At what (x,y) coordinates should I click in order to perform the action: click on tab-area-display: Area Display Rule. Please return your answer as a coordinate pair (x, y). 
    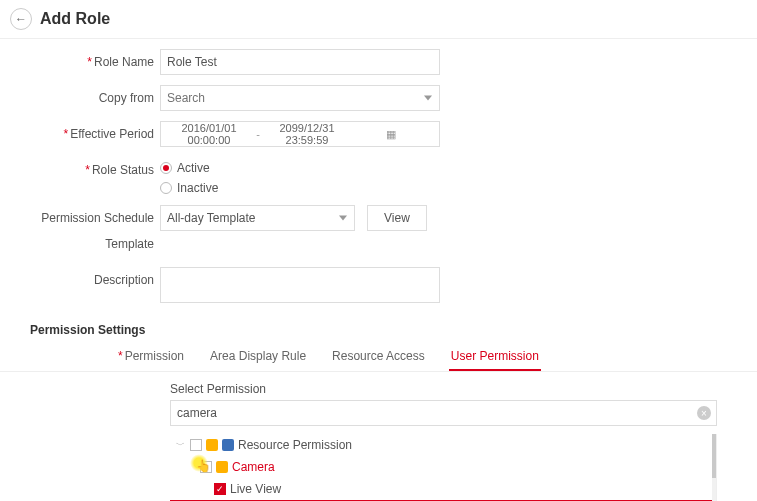
    Looking at the image, I should click on (258, 357).